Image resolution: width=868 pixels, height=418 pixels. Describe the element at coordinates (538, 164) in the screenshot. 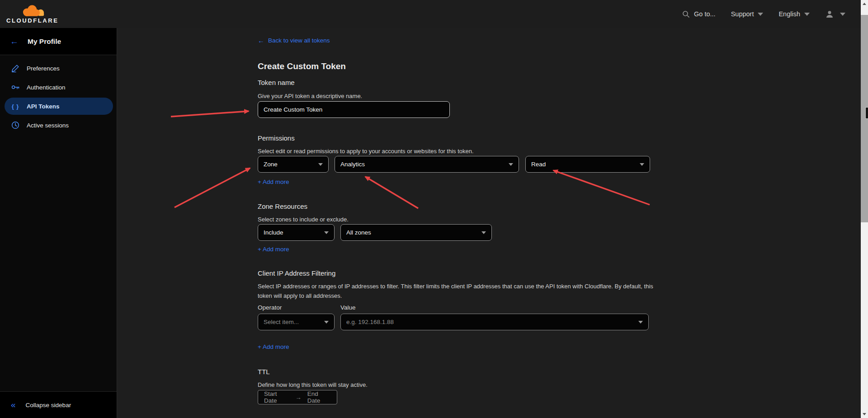

I see `permission-access-value: Read` at that location.